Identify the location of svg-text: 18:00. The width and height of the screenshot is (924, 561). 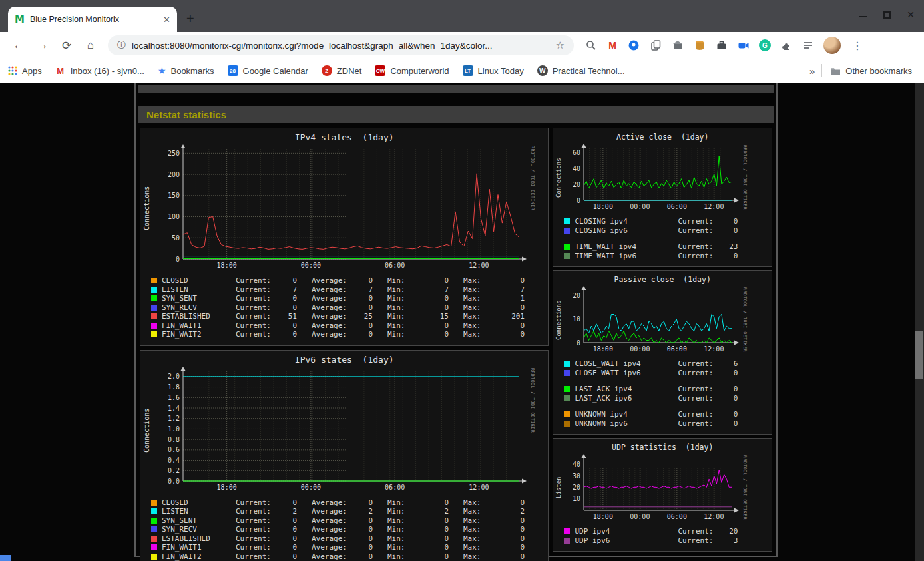
(227, 487).